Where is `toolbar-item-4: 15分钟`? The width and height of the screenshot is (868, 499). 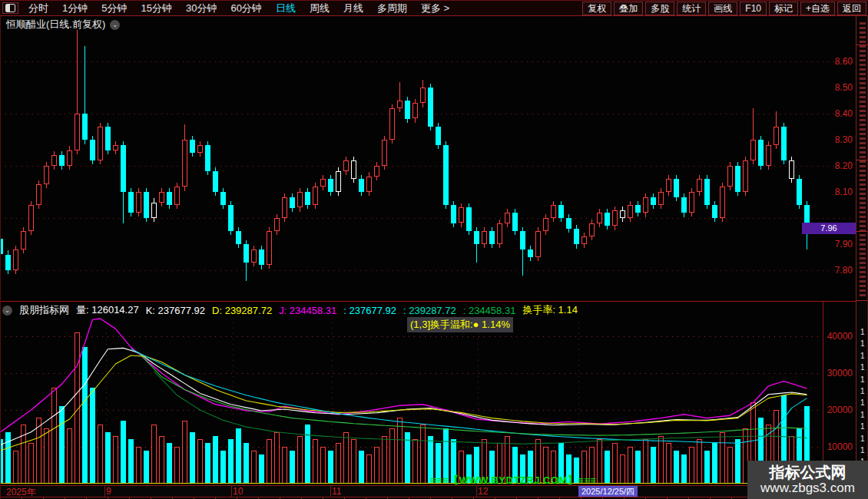
toolbar-item-4: 15分钟 is located at coordinates (156, 8).